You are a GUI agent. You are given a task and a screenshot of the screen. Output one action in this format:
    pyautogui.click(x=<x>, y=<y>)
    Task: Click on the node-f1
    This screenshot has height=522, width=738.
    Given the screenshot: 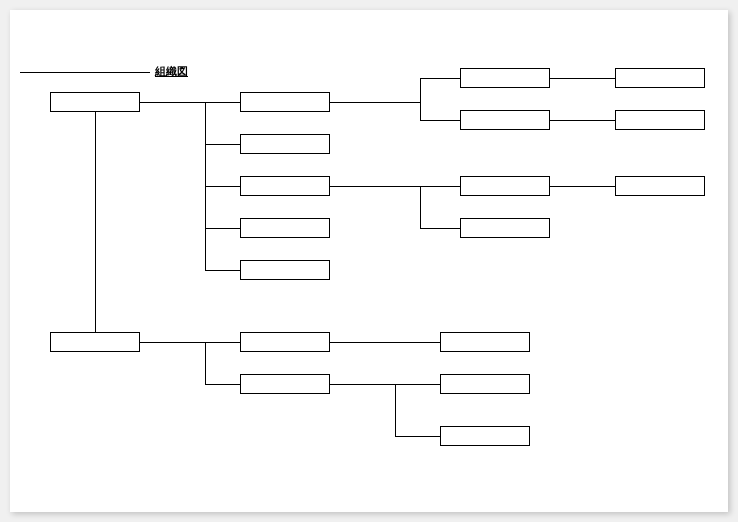 What is the action you would take?
    pyautogui.click(x=485, y=342)
    